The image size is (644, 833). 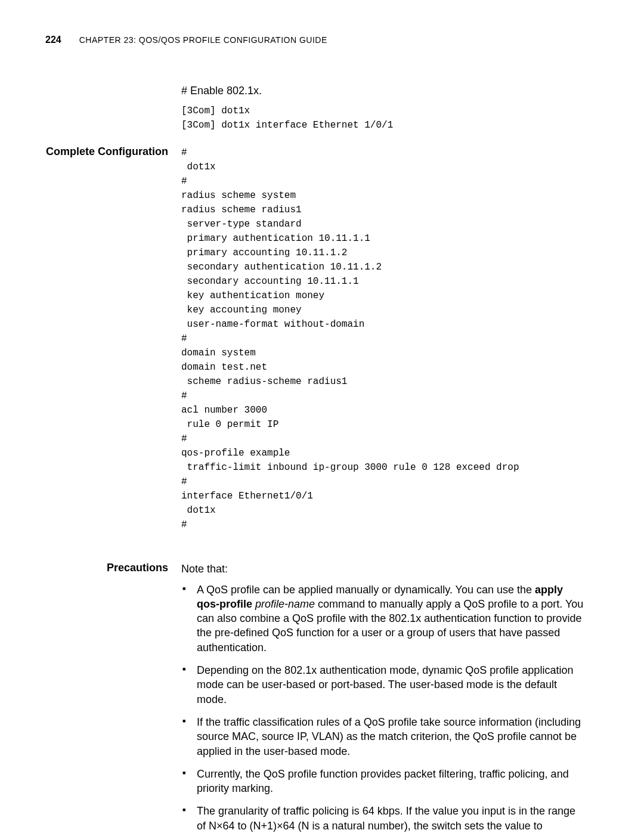 I want to click on precautions-label: Precautions, so click(x=137, y=568).